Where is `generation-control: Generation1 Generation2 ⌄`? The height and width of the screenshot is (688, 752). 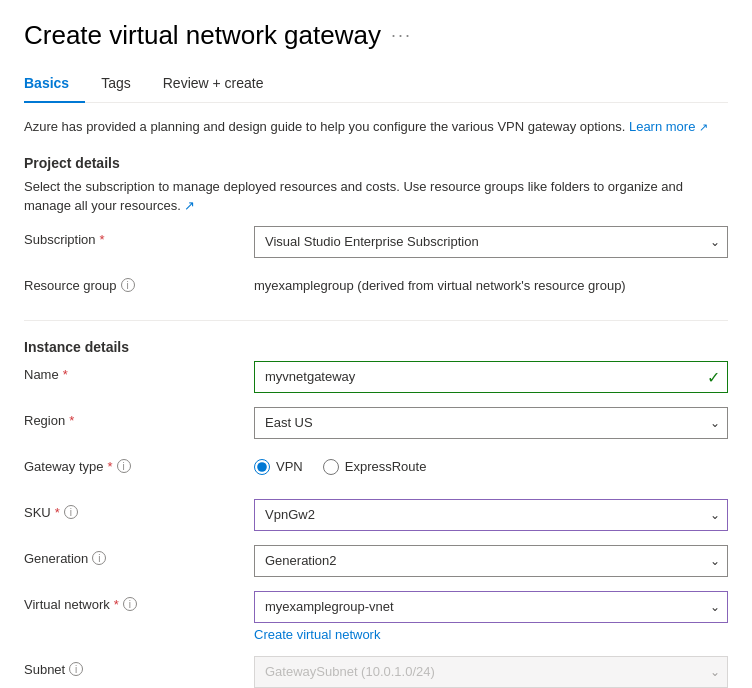 generation-control: Generation1 Generation2 ⌄ is located at coordinates (491, 561).